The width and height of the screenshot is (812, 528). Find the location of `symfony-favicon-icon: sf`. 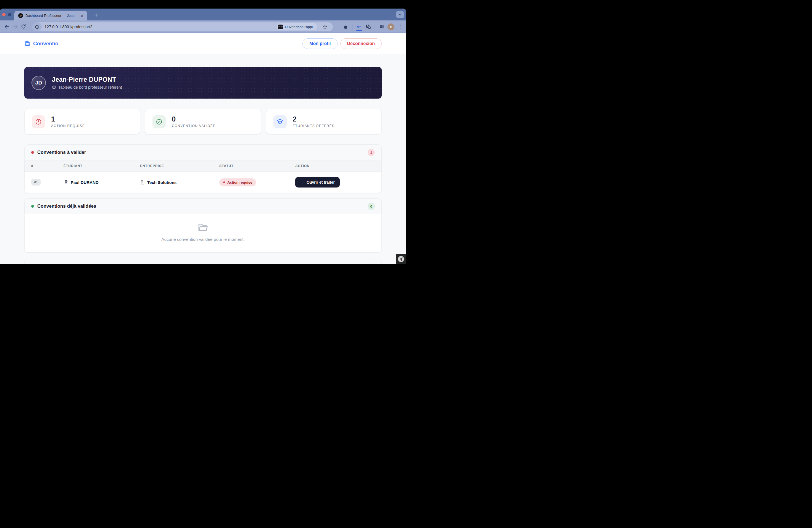

symfony-favicon-icon: sf is located at coordinates (20, 16).